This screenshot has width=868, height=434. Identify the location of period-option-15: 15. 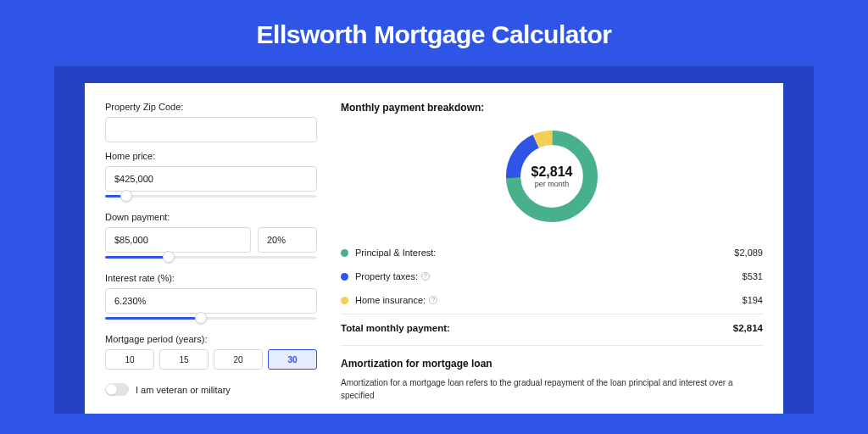
(184, 359).